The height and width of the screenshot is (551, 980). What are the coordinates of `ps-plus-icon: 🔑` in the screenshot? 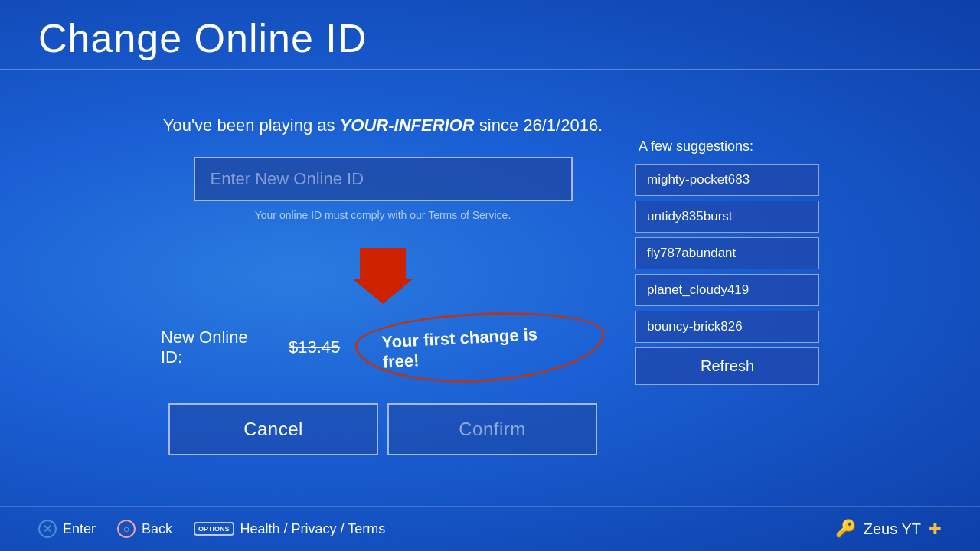 It's located at (845, 529).